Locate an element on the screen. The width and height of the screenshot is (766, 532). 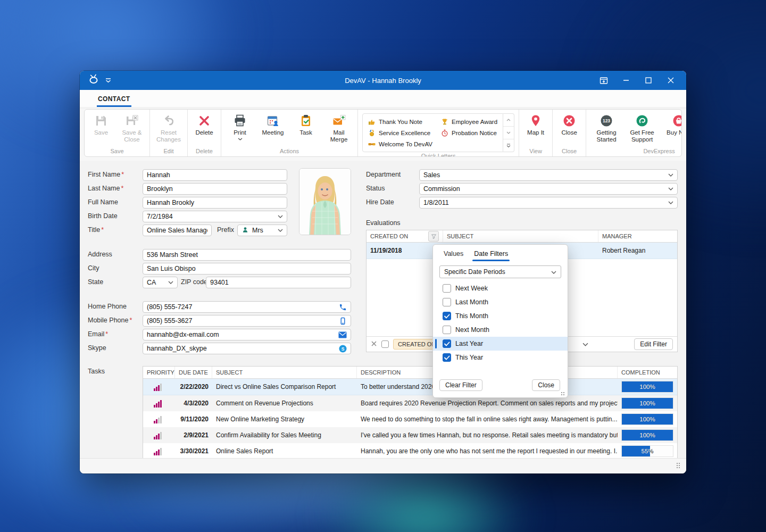
quick-letter-thank-you-note: Thank You Note is located at coordinates (400, 121).